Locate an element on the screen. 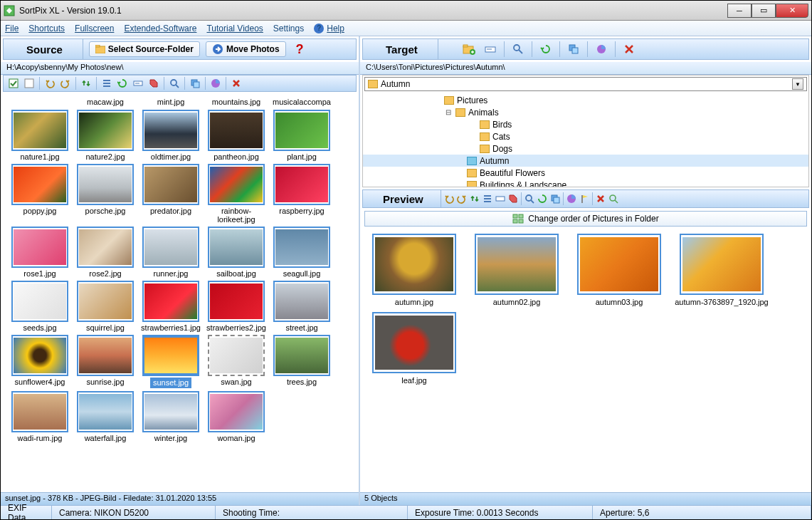 This screenshot has width=812, height=520. target-copy-icon is located at coordinates (574, 49).